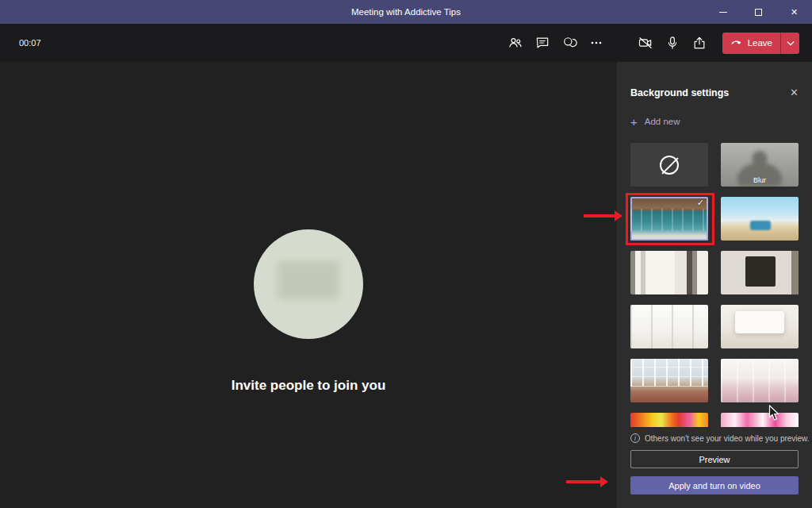 The image size is (812, 508). What do you see at coordinates (569, 43) in the screenshot?
I see `reactions-button` at bounding box center [569, 43].